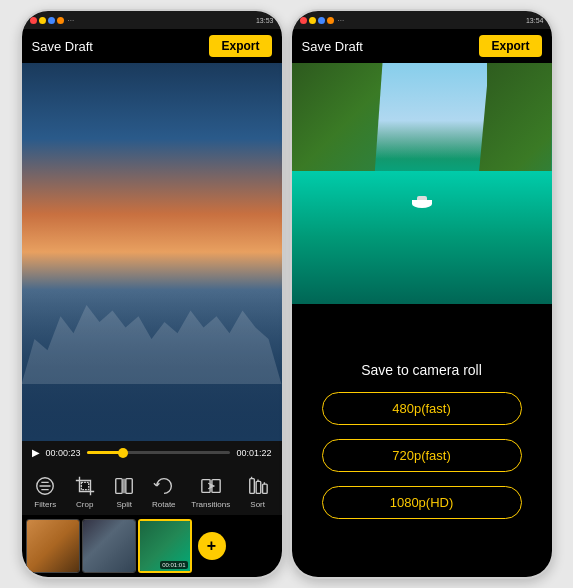  I want to click on export-option-1080p: 1080p(HD), so click(422, 502).